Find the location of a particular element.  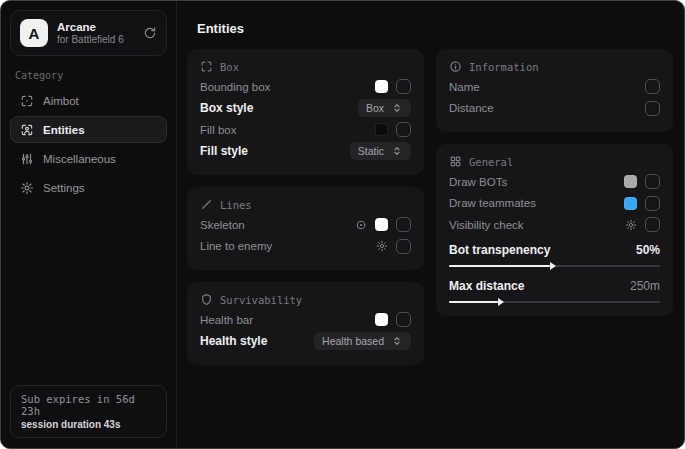

panel-general: General Draw BOTs Draw teammates is located at coordinates (554, 230).